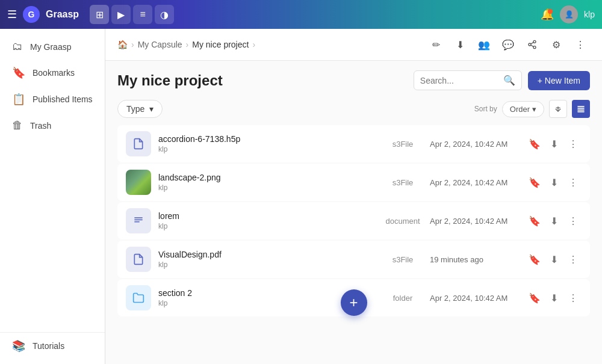 This screenshot has height=364, width=602. Describe the element at coordinates (160, 45) in the screenshot. I see `breadcrumb-capsule: My Capsule` at that location.